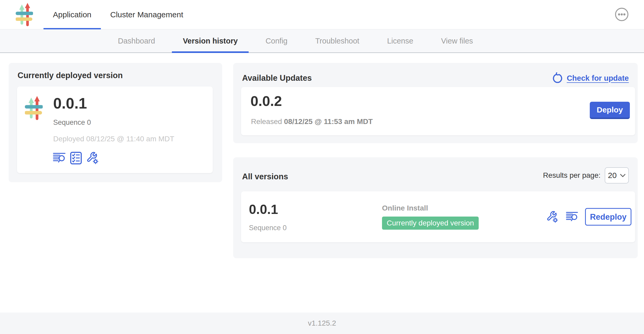 The height and width of the screenshot is (334, 644). What do you see at coordinates (115, 130) in the screenshot?
I see `deployed-version-panel: 0.0.1 Sequence 0 Deployed 08/12/25 @ 11:…` at bounding box center [115, 130].